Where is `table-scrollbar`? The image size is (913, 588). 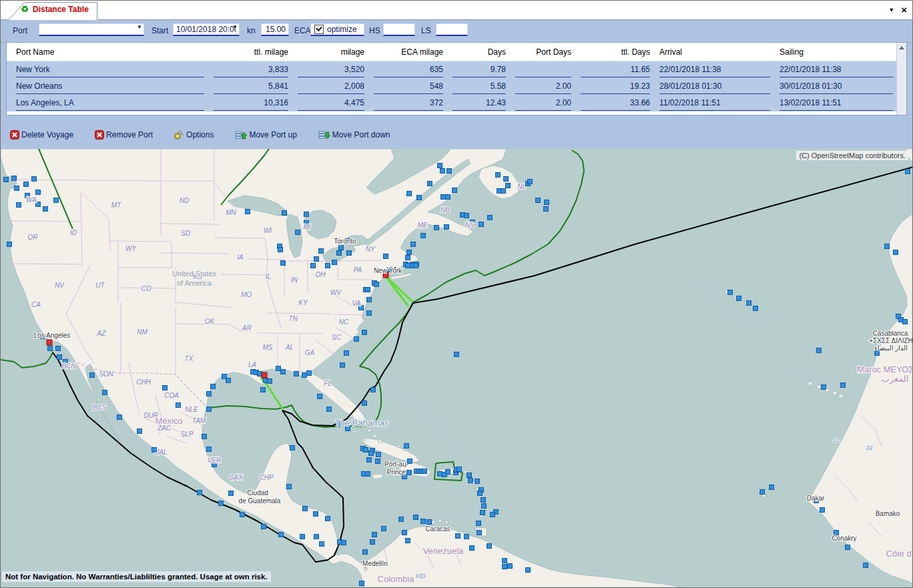 table-scrollbar is located at coordinates (901, 79).